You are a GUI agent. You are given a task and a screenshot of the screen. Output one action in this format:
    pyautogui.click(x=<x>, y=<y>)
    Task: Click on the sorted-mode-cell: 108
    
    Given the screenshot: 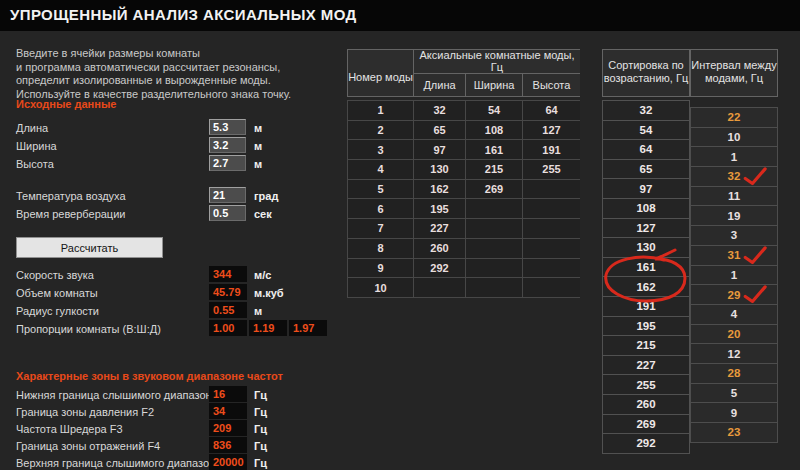 What is the action you would take?
    pyautogui.click(x=646, y=208)
    